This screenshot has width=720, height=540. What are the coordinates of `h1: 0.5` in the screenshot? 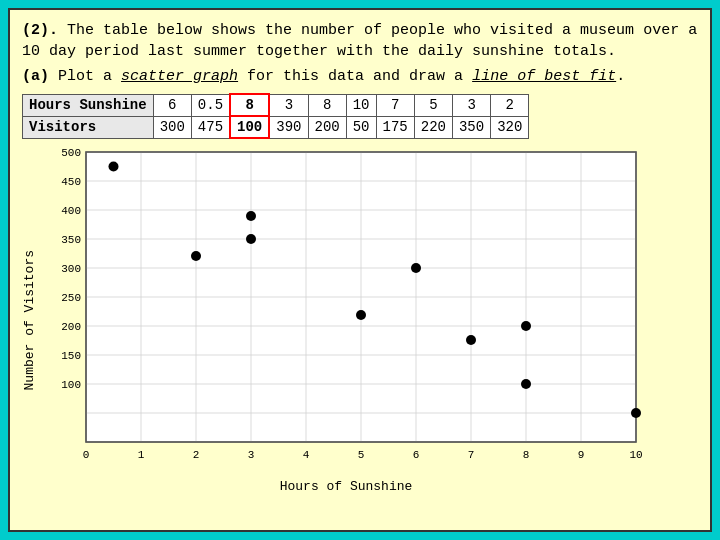 It's located at (210, 105).